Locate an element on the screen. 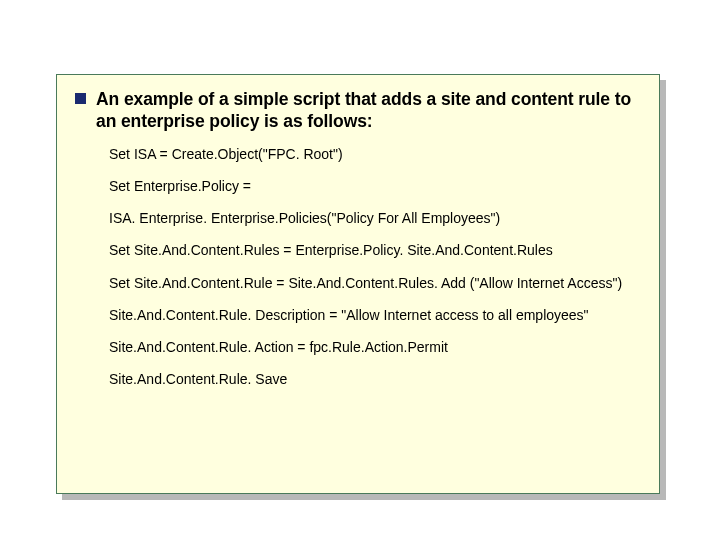 Image resolution: width=720 pixels, height=540 pixels. script-line: Set Site.And.Content.Rules = Enterprise.… is located at coordinates (376, 250).